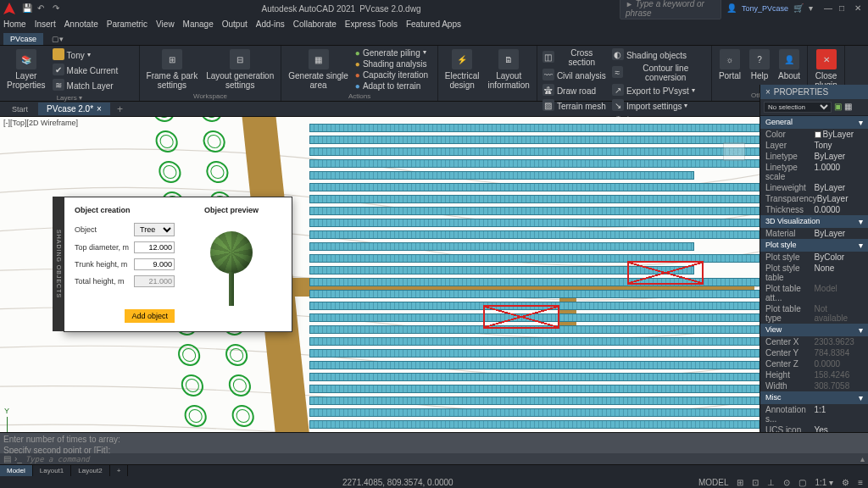 The height and width of the screenshot is (488, 868). What do you see at coordinates (120, 471) in the screenshot?
I see `add-layout-button: +` at bounding box center [120, 471].